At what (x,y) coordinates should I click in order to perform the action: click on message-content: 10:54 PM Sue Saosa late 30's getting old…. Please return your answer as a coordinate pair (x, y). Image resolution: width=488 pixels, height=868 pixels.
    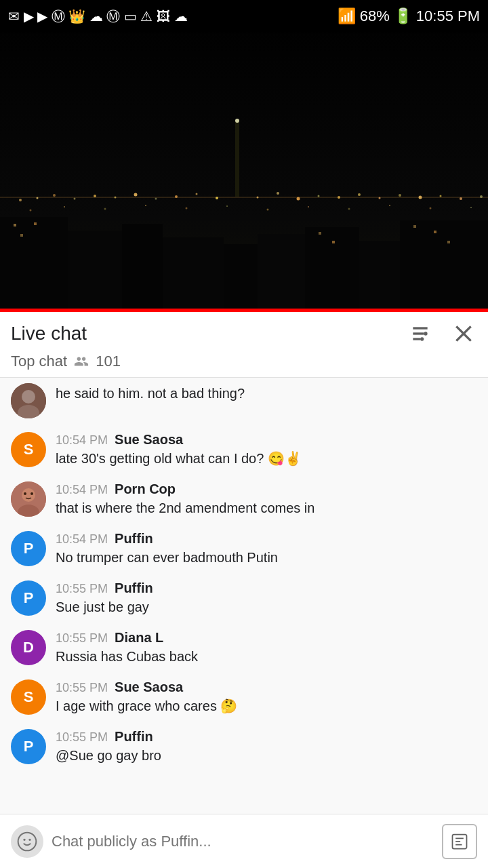
    Looking at the image, I should click on (266, 450).